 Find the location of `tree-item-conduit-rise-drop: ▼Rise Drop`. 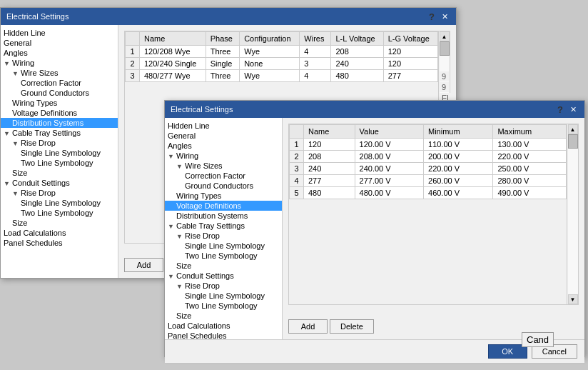

tree-item-conduit-rise-drop: ▼Rise Drop is located at coordinates (59, 193).